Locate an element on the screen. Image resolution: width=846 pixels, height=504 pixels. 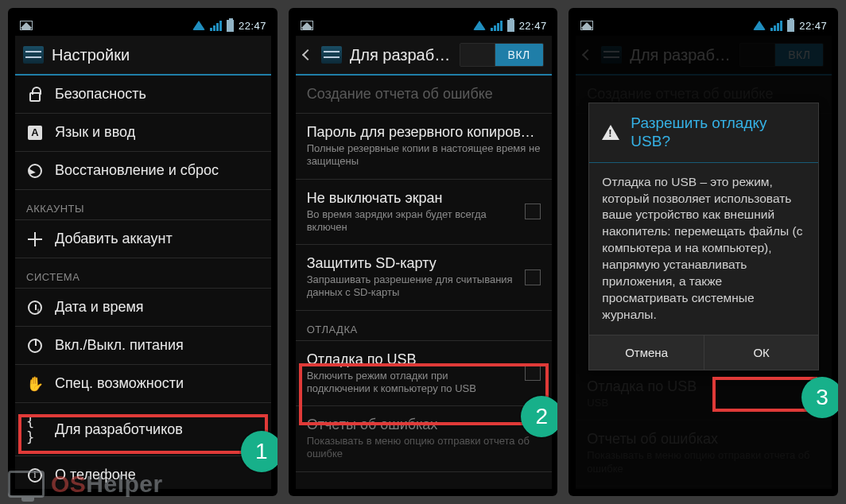
category-debug: ОТЛАДКА is located at coordinates (424, 326).